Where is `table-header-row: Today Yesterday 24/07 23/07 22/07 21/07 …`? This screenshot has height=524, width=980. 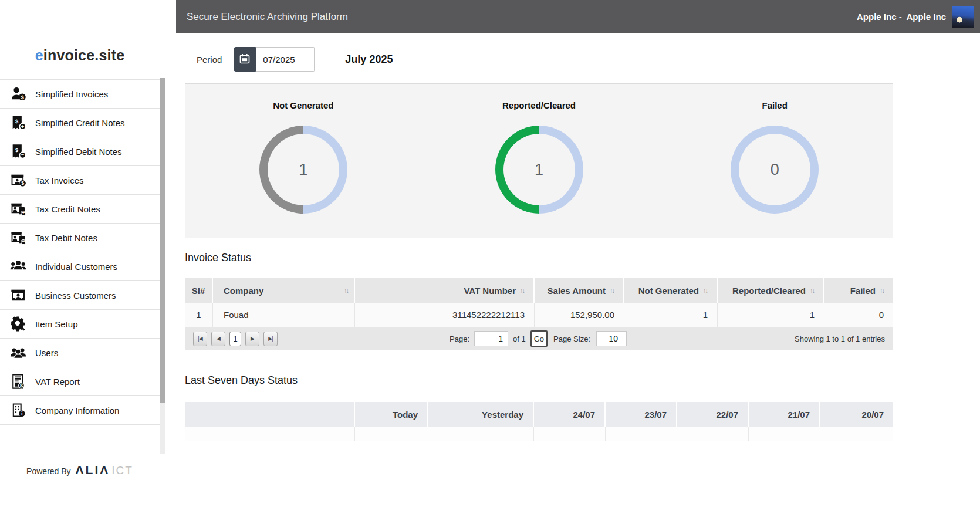 table-header-row: Today Yesterday 24/07 23/07 22/07 21/07 … is located at coordinates (539, 414).